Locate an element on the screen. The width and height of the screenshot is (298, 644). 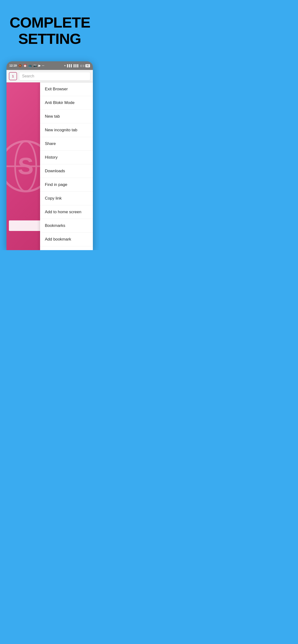
menu-item-reader-mode: Reader mode is located at coordinates (67, 248).